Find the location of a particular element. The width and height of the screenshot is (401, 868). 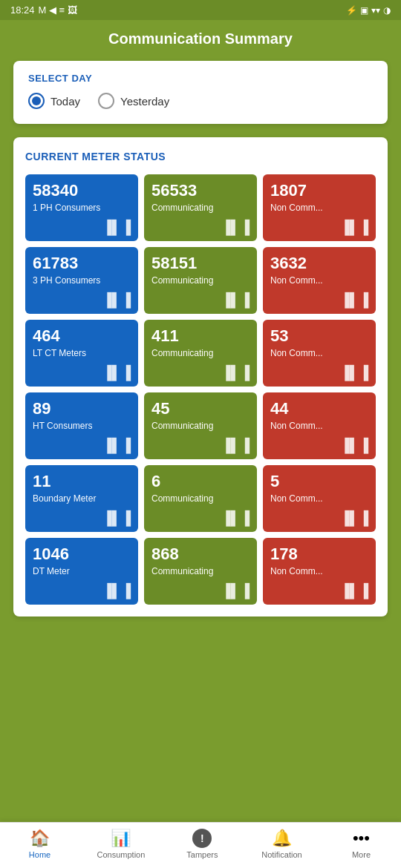

meter-tile: 5 Non Comm... ▐▌▐ is located at coordinates (319, 499).